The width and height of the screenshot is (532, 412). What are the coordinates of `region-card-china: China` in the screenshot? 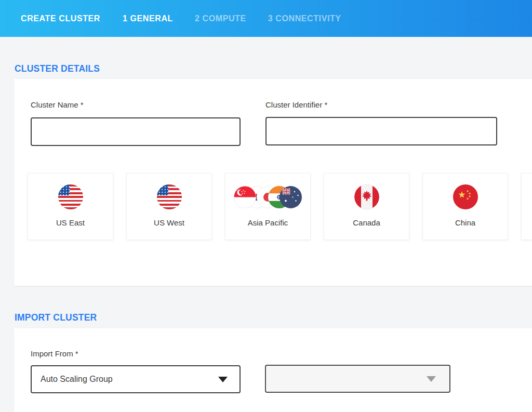 It's located at (466, 207).